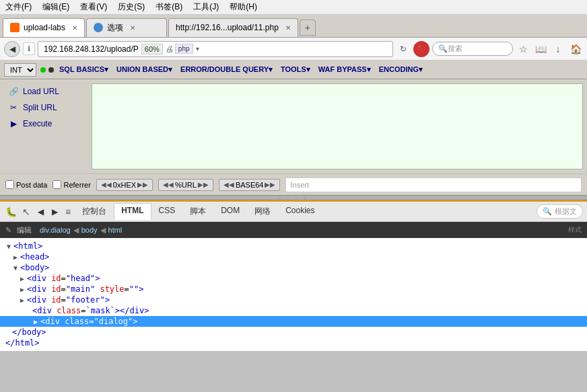 This screenshot has height=392, width=587. I want to click on devtools-tab-dom: DOM, so click(230, 211).